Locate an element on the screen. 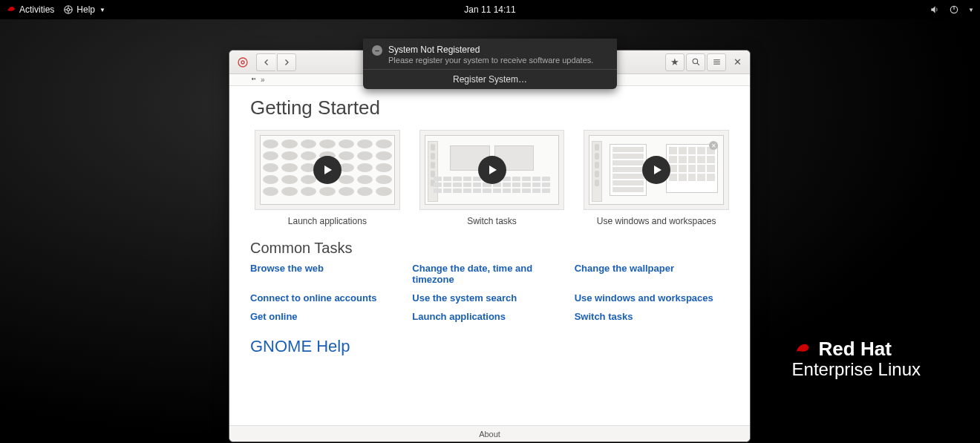 The image size is (980, 443). help-menu-button: Help ▼ is located at coordinates (85, 10).